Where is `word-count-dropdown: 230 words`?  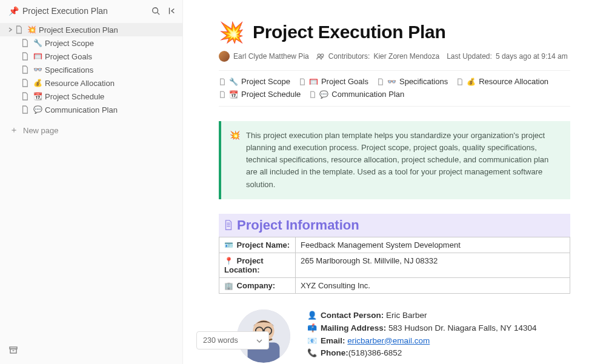
word-count-dropdown: 230 words is located at coordinates (233, 340).